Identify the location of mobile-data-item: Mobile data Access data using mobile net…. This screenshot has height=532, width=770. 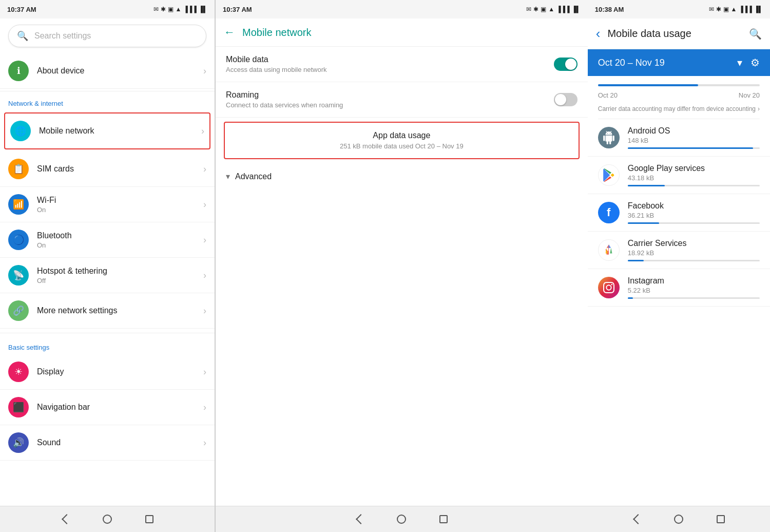
(401, 65).